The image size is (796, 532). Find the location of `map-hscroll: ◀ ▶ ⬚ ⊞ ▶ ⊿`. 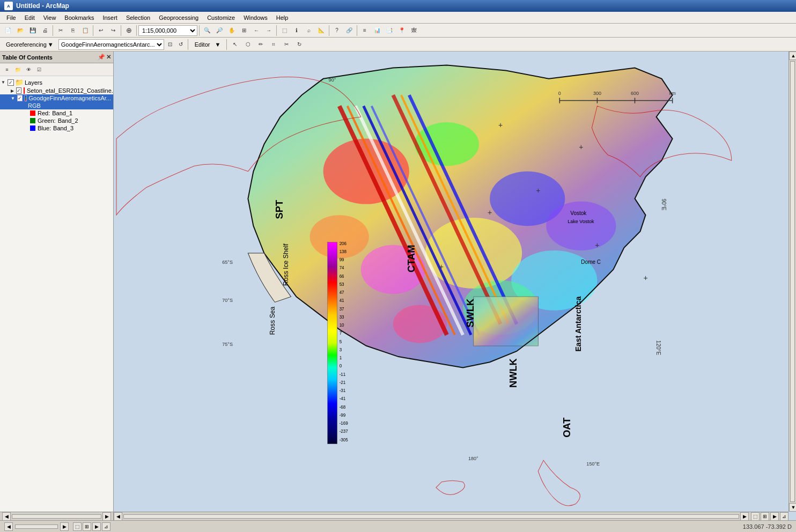

map-hscroll: ◀ ▶ ⬚ ⊞ ▶ ⊿ is located at coordinates (451, 516).